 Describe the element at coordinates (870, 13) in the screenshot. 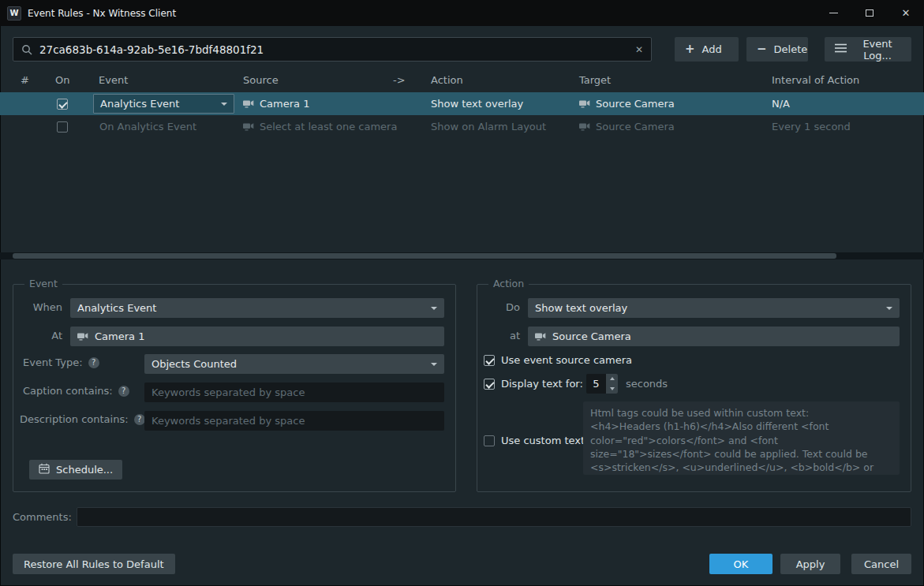

I see `window-controls: ✕` at that location.